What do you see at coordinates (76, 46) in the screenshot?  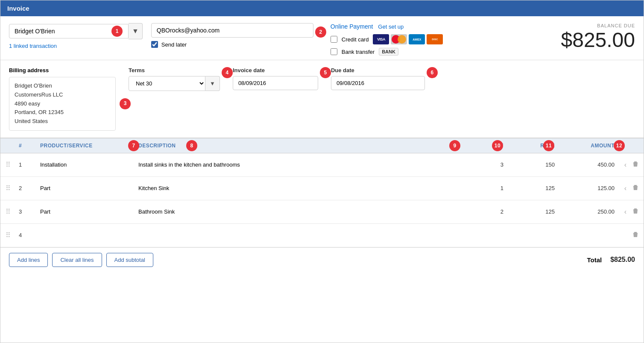 I see `linked-transaction: 1 linked transaction` at bounding box center [76, 46].